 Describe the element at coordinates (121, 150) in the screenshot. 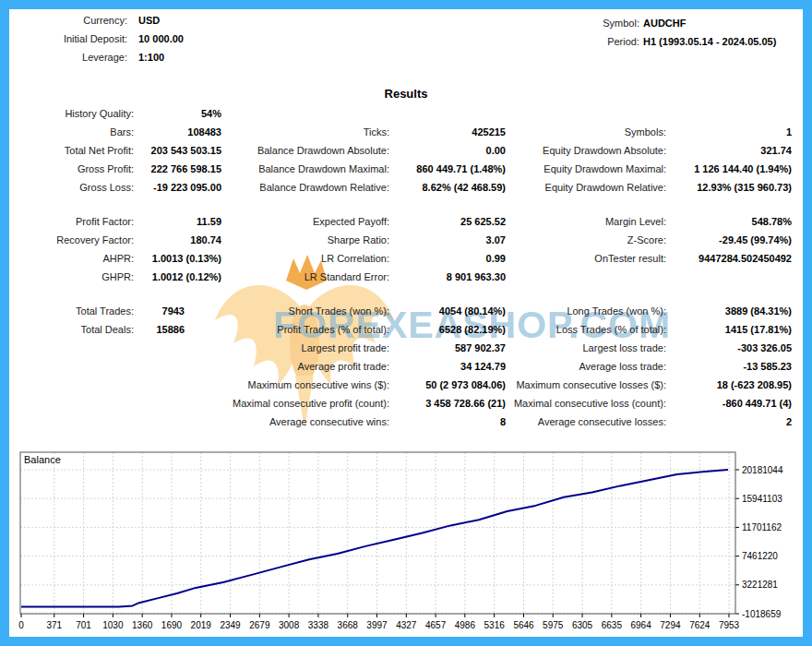

I see `stats-group-summary-left: History Quality:54%Bars:108483Total Net …` at that location.